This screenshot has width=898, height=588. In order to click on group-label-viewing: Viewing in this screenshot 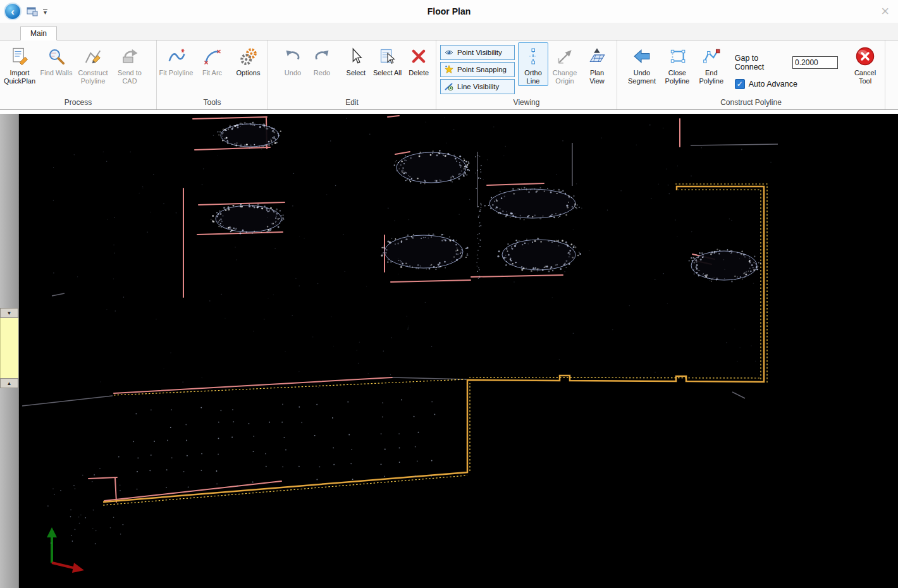, I will do `click(526, 104)`.